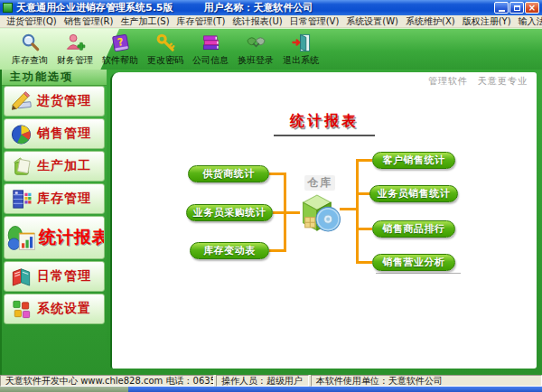 This screenshot has height=392, width=542. What do you see at coordinates (229, 213) in the screenshot?
I see `flow-node-purchaser-stats: 业务员采购统计` at bounding box center [229, 213].